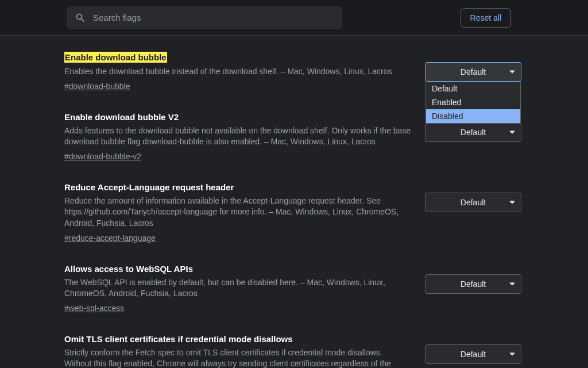 The height and width of the screenshot is (368, 588). I want to click on flag-row: Allows access to WebSQL APIsThe WebSQL A…, so click(293, 289).